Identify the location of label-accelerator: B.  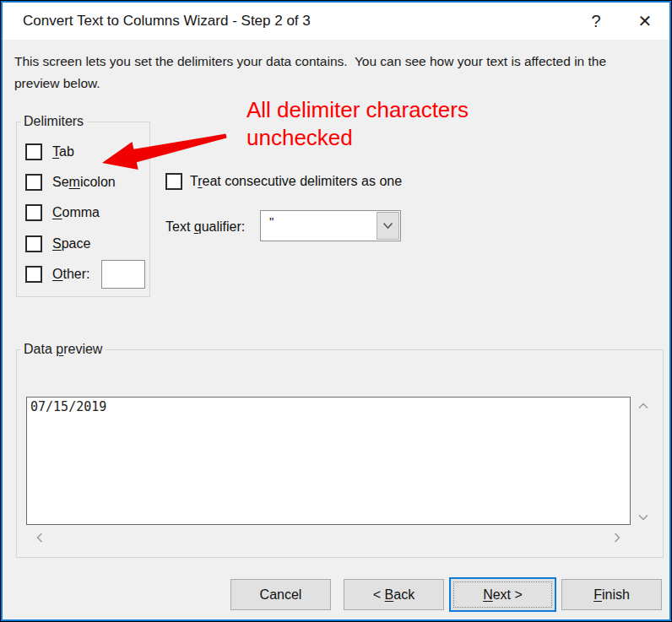
(390, 595).